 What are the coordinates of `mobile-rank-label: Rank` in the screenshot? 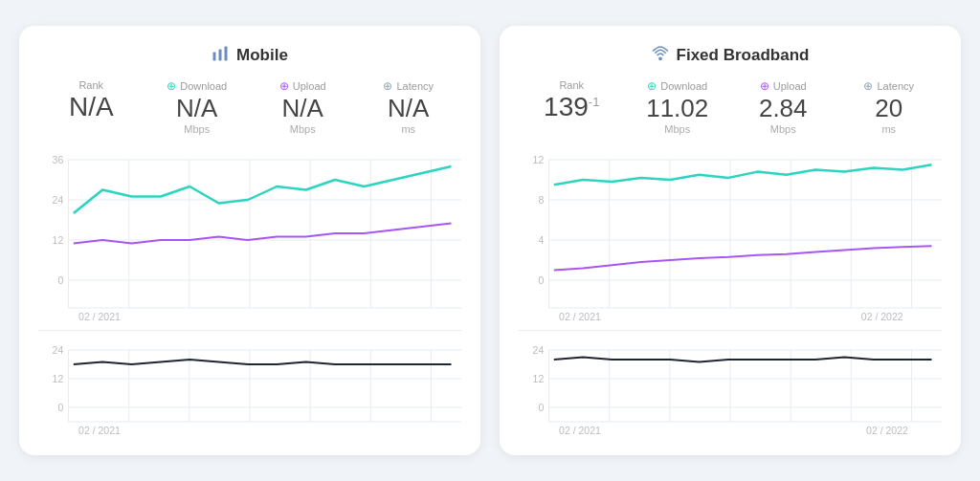 It's located at (92, 85).